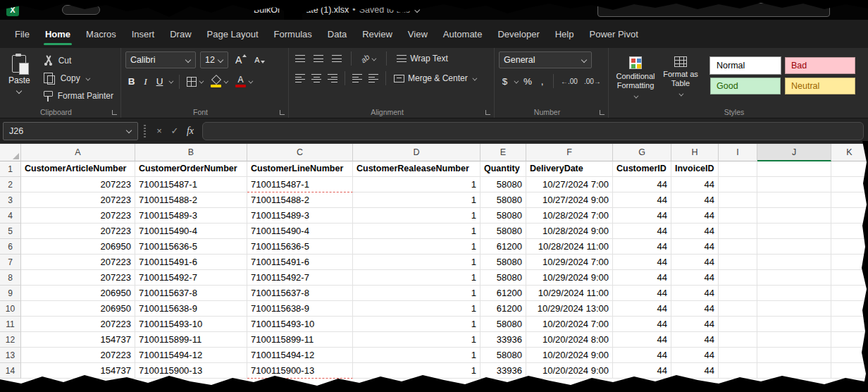 The height and width of the screenshot is (392, 868). What do you see at coordinates (569, 247) in the screenshot?
I see `cell: 10/28/2024 11:00` at bounding box center [569, 247].